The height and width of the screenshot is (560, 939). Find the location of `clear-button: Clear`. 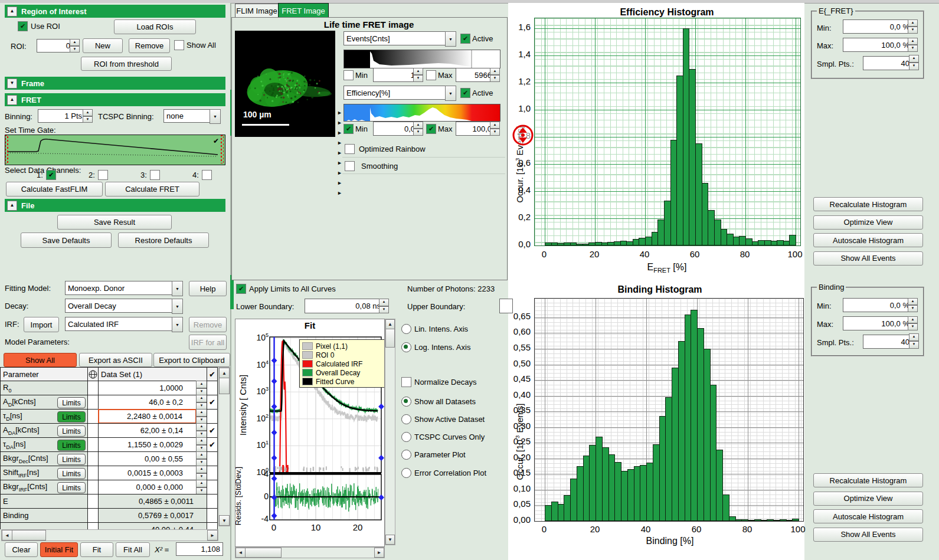

clear-button: Clear is located at coordinates (21, 550).